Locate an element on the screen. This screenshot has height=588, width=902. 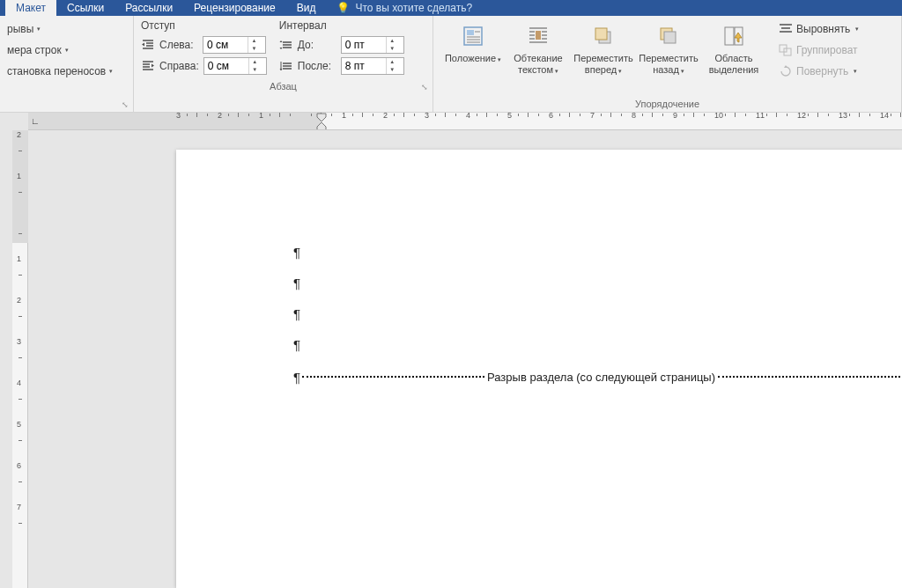
backward-label: Переместить назад is located at coordinates (669, 65).